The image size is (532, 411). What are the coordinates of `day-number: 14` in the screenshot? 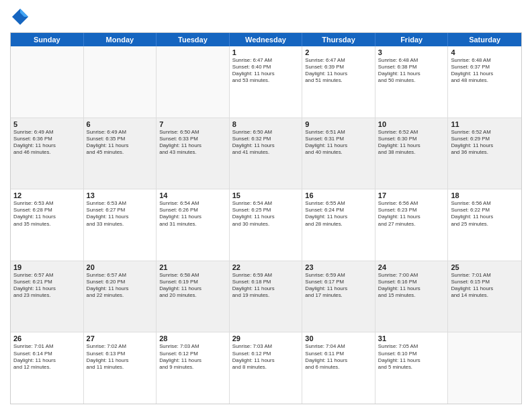 It's located at (193, 195).